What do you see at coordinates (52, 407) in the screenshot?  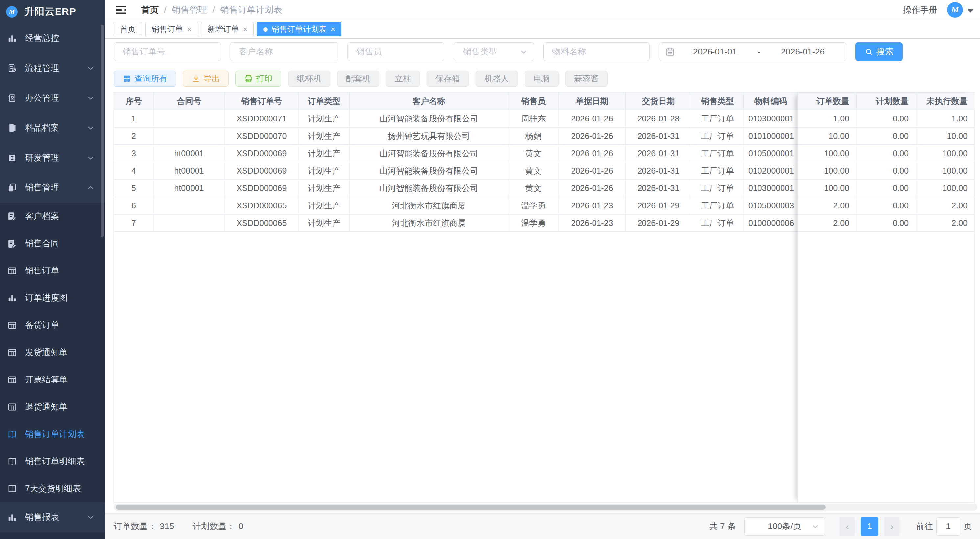 I see `sidebar-item: 退货通知单` at bounding box center [52, 407].